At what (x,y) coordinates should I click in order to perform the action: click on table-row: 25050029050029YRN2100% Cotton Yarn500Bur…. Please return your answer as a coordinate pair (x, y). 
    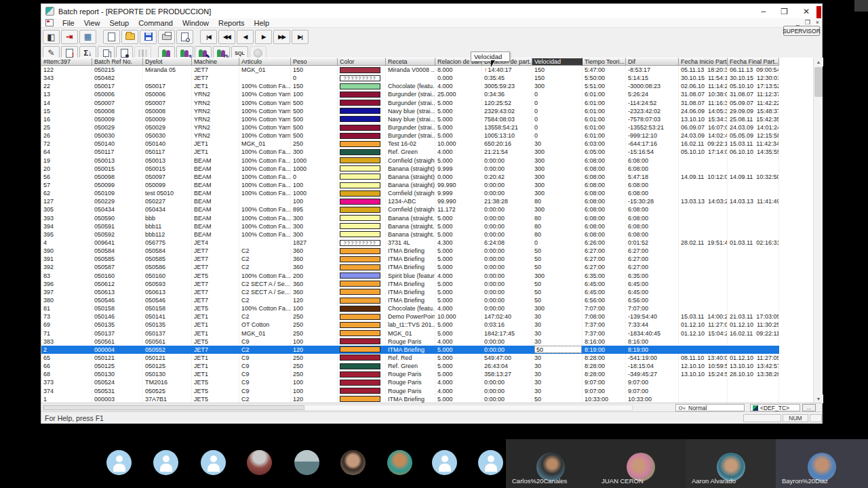
    Looking at the image, I should click on (410, 127).